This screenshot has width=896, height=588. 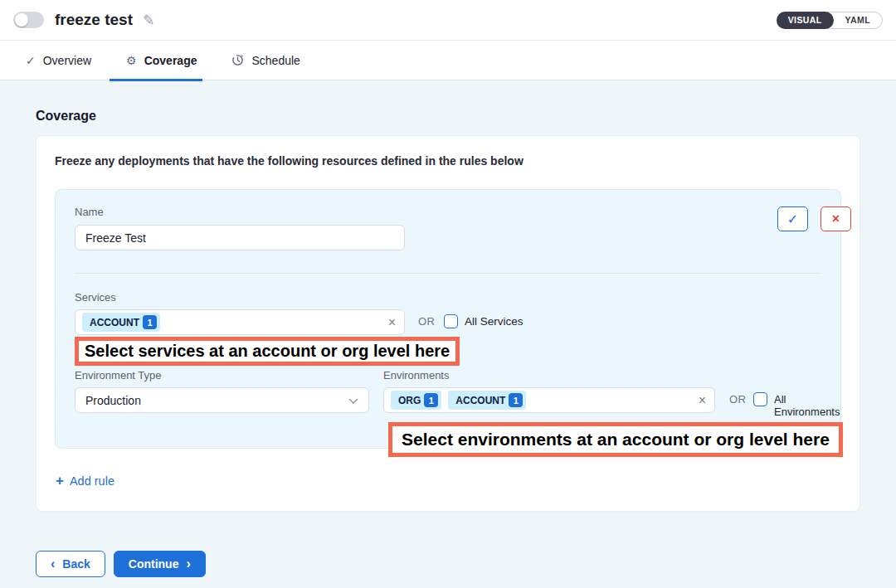 I want to click on tab-overview: ✓ Overview, so click(x=58, y=61).